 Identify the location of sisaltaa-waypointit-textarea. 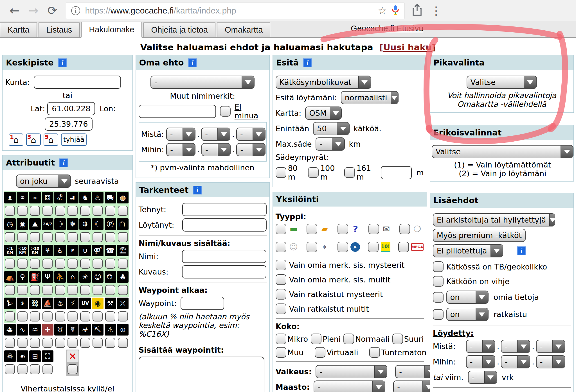
(201, 374).